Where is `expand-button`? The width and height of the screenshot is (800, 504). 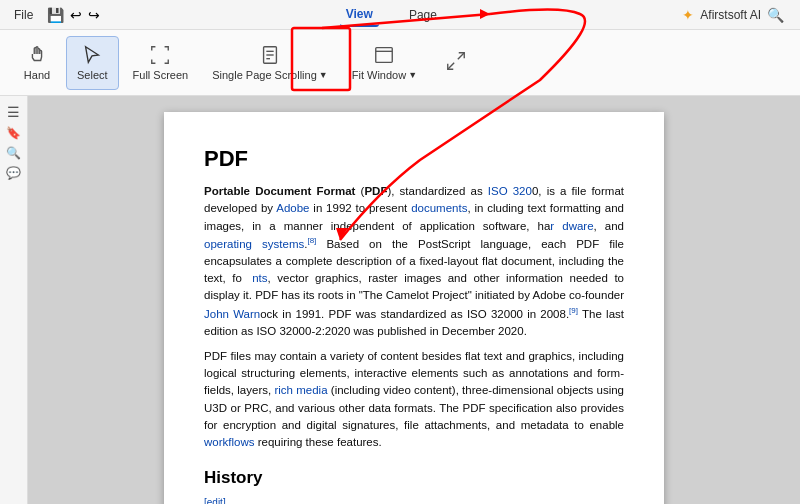
expand-button is located at coordinates (456, 63).